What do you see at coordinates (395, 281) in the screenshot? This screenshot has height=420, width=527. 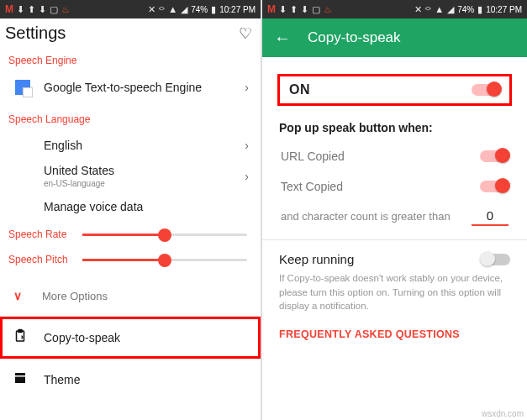 I see `keep-running-block: Keep running If Copy-to-speak doesn't wo…` at bounding box center [395, 281].